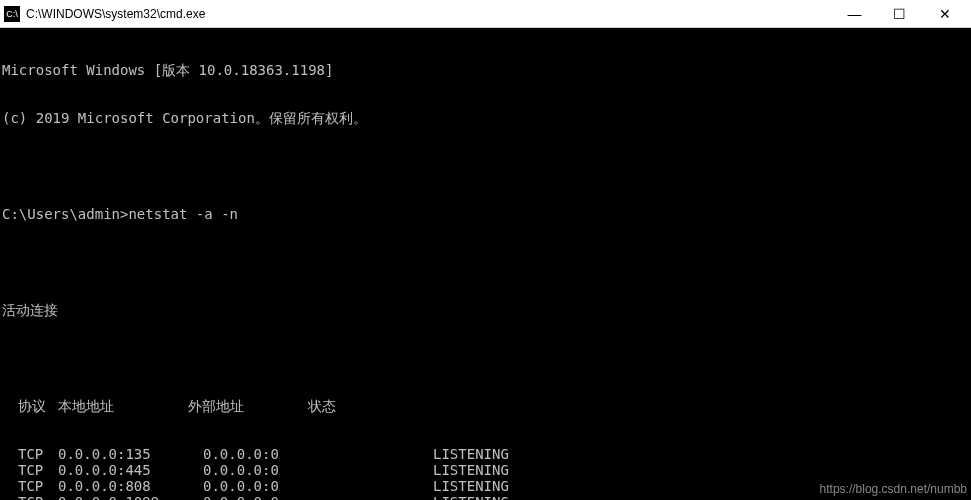  What do you see at coordinates (65, 214) in the screenshot?
I see `prompt-path: C:\Users\admin>` at bounding box center [65, 214].